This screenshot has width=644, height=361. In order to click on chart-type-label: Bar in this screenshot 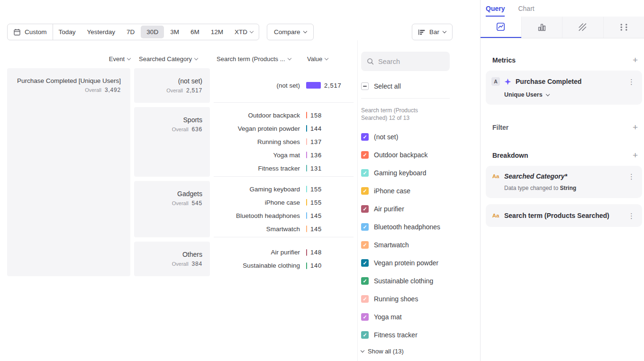, I will do `click(434, 32)`.